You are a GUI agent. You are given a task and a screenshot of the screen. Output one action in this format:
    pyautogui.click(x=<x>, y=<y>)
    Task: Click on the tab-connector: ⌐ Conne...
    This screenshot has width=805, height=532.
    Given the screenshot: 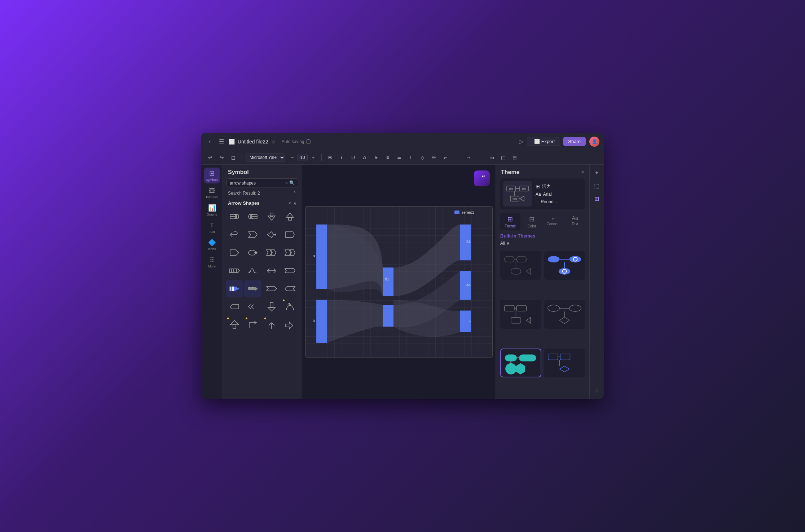 What is the action you would take?
    pyautogui.click(x=554, y=222)
    